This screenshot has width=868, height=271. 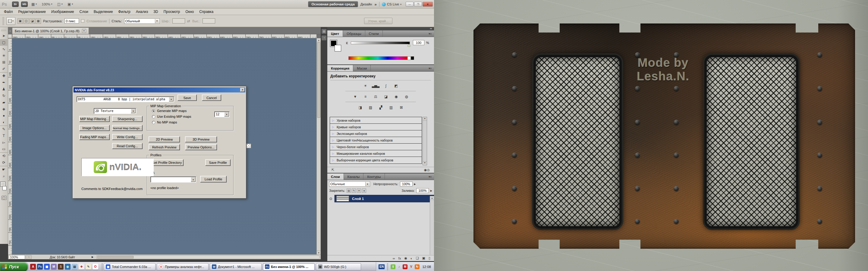 I want to click on preset-list-item: ▷ Цветовой тон/Насыщенность наборов, so click(x=376, y=140).